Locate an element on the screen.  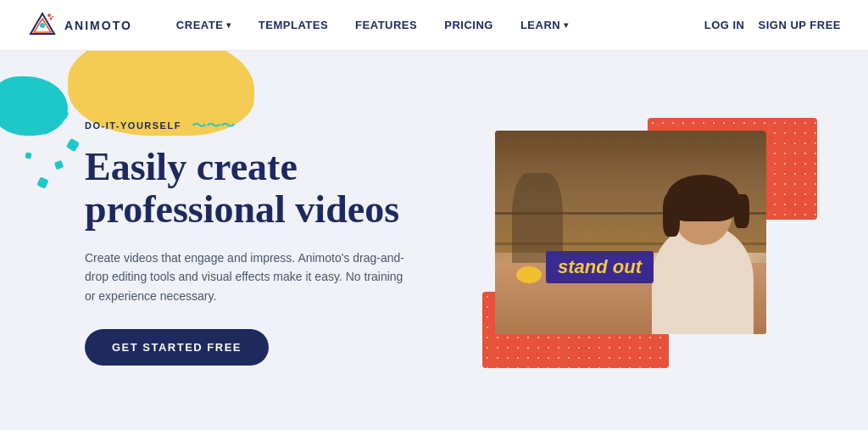
nav-item-create: CREATE ▾ is located at coordinates (203, 25).